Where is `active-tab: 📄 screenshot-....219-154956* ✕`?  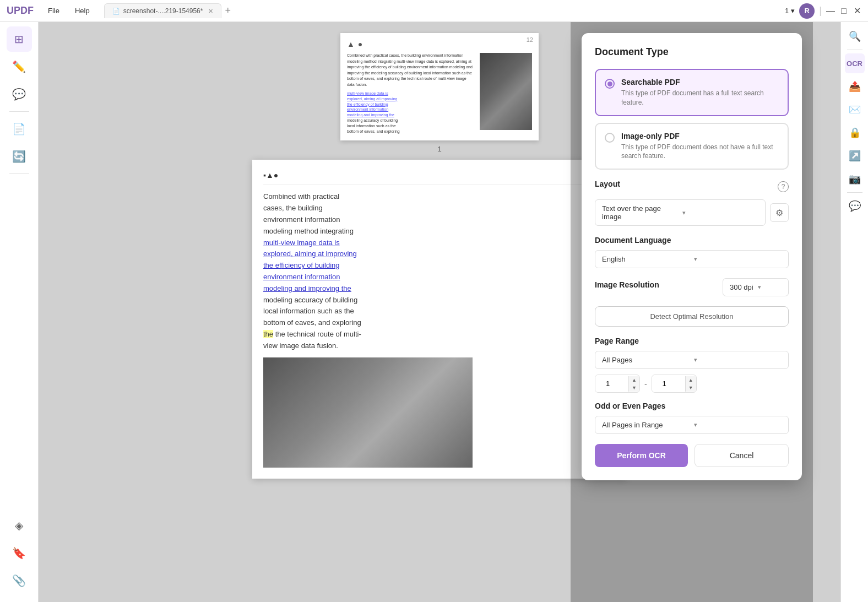
active-tab: 📄 screenshot-....219-154956* ✕ is located at coordinates (163, 11).